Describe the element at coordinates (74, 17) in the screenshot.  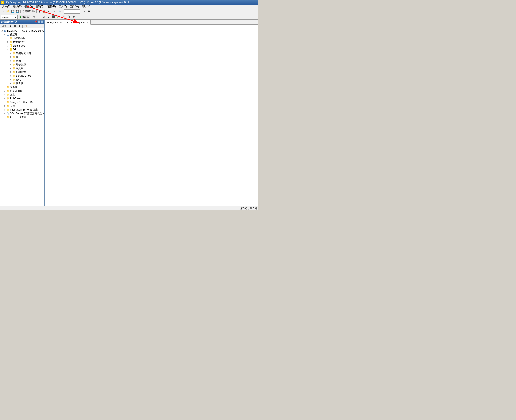
I see `disconnect-btn: ⊘` at that location.